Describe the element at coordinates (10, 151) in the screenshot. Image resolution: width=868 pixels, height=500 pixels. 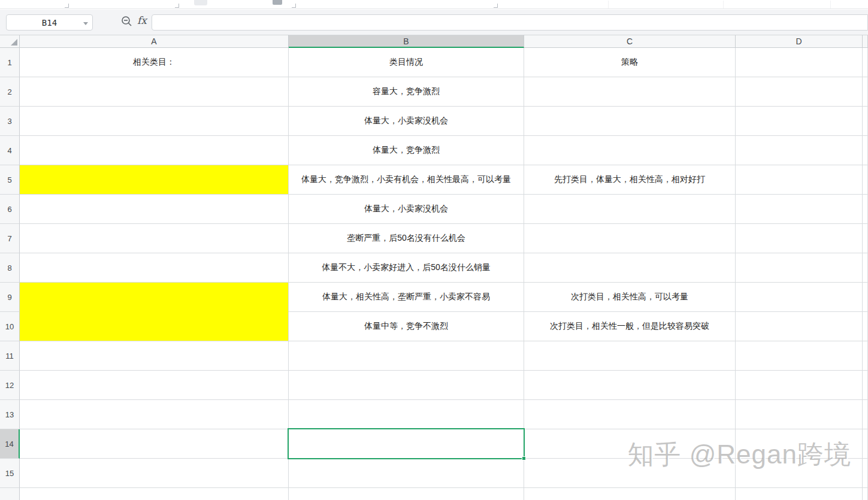
I see `row-header-4: 4` at that location.